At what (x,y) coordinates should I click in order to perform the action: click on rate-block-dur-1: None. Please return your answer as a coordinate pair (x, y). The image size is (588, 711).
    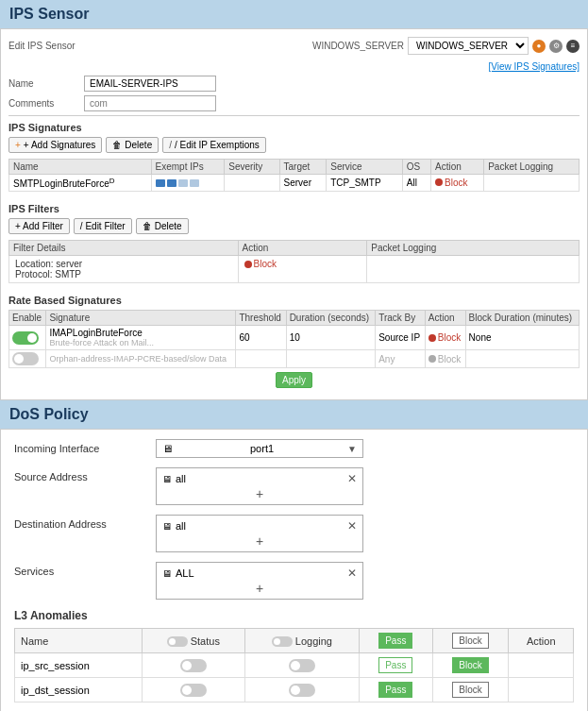
    Looking at the image, I should click on (522, 338).